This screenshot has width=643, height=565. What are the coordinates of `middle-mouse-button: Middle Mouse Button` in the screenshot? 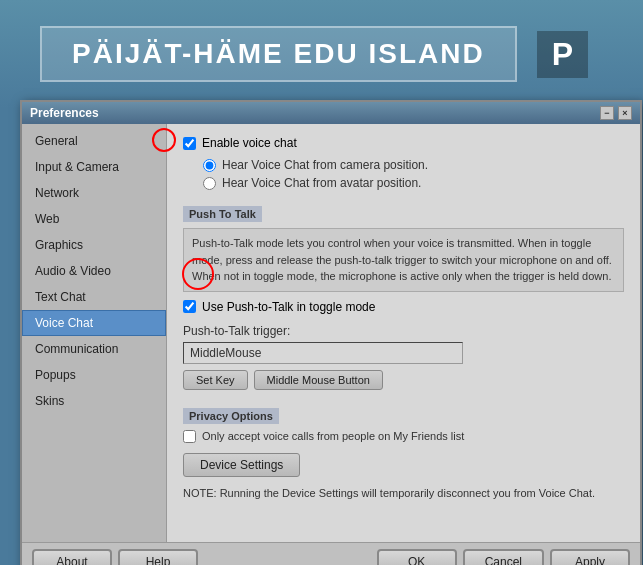 It's located at (318, 380).